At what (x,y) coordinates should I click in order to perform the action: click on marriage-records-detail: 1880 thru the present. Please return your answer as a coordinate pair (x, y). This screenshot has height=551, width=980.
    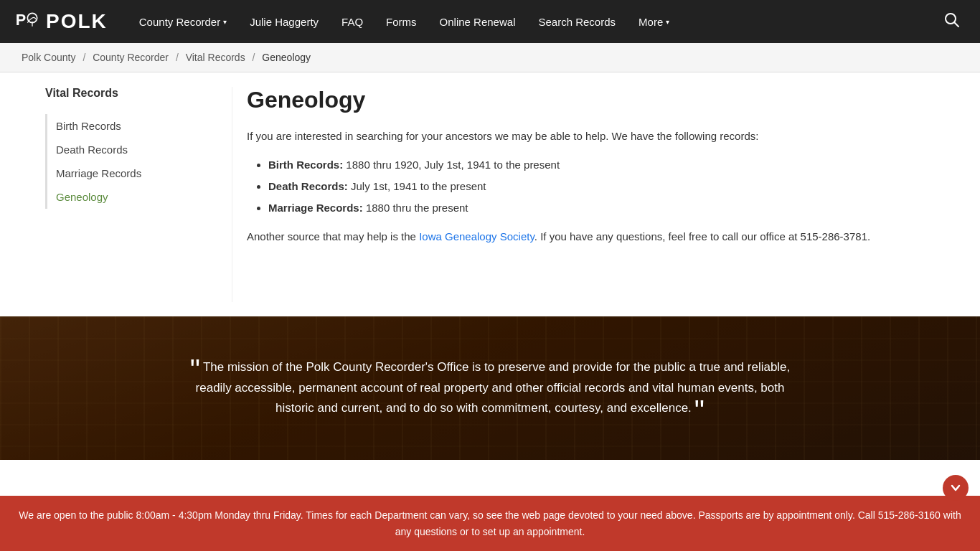
    Looking at the image, I should click on (418, 208).